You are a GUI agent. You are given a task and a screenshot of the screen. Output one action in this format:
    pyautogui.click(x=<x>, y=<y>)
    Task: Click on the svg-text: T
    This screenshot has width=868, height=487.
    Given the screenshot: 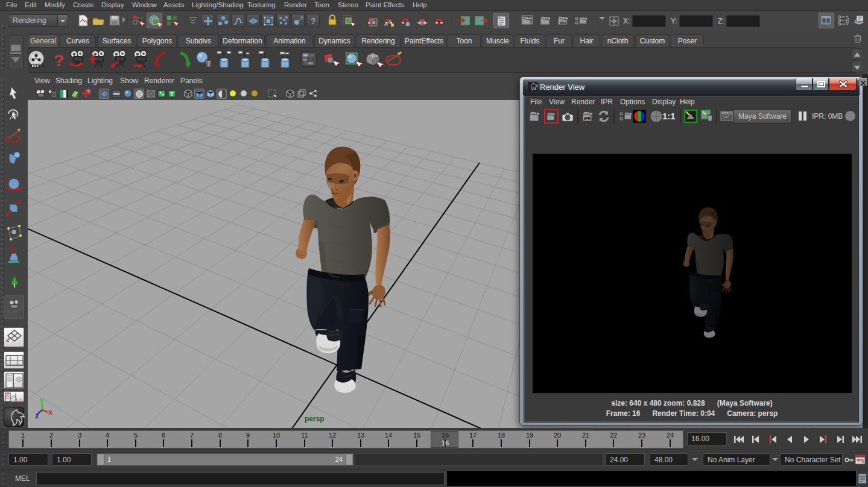 What is the action you would take?
    pyautogui.click(x=172, y=94)
    